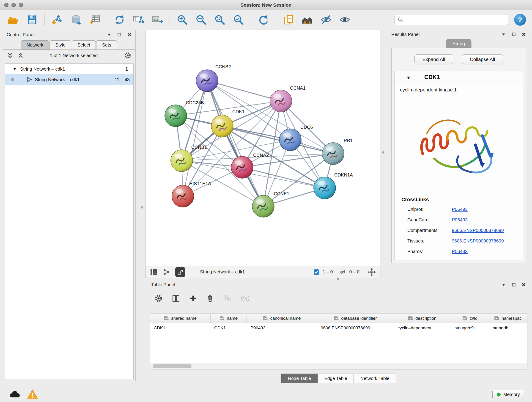 This screenshot has height=402, width=532. What do you see at coordinates (326, 20) in the screenshot?
I see `hide-selected-button` at bounding box center [326, 20].